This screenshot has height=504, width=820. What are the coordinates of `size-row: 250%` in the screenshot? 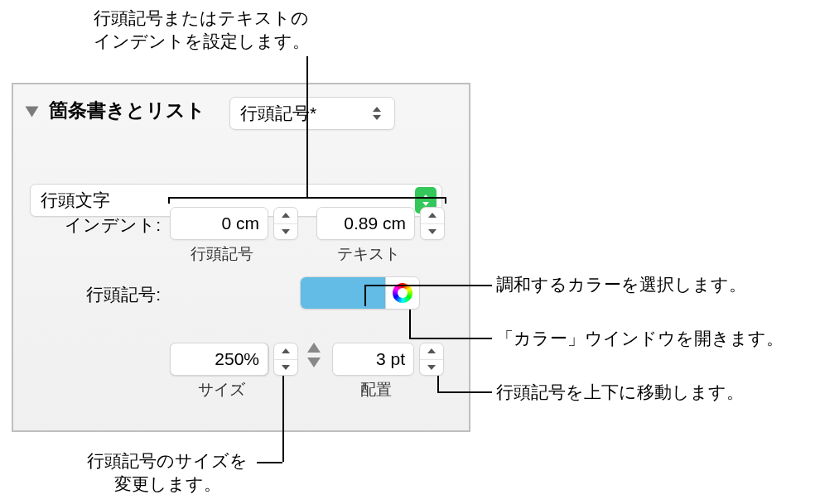 It's located at (234, 359).